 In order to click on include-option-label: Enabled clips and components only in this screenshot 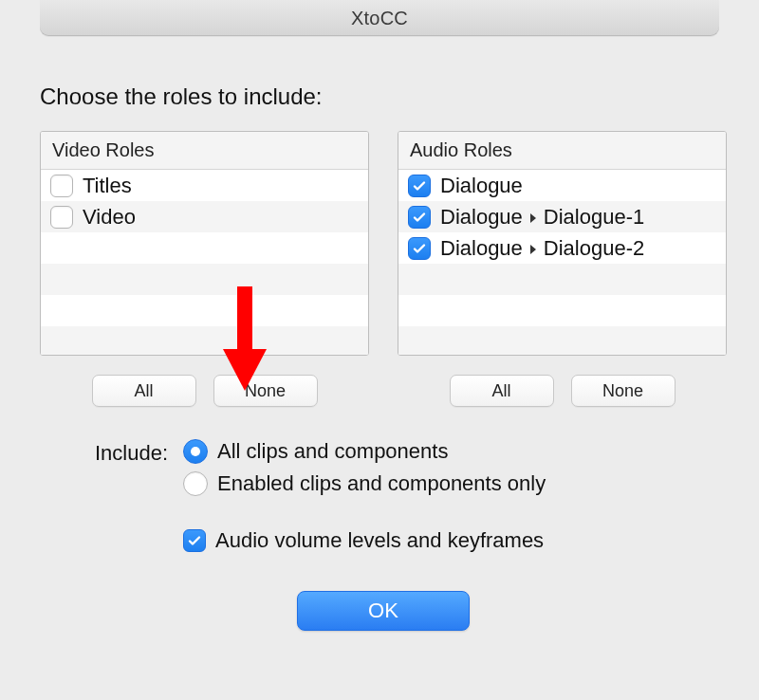, I will do `click(381, 484)`.